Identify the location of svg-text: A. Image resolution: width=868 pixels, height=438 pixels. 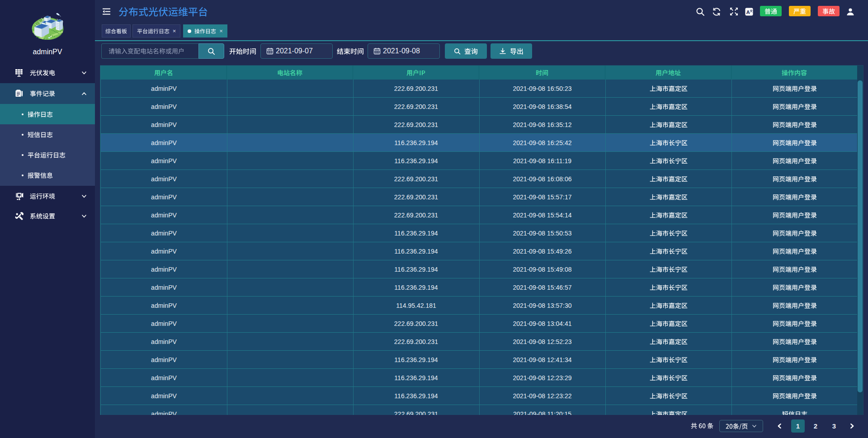
(748, 12).